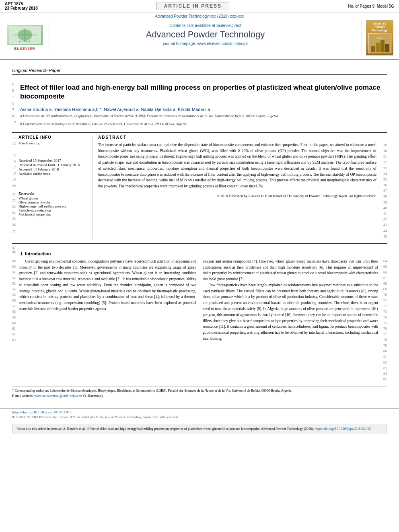  I want to click on history-lines-row: 1617181920 Received 15 September 2017 Re…, so click(50, 174).